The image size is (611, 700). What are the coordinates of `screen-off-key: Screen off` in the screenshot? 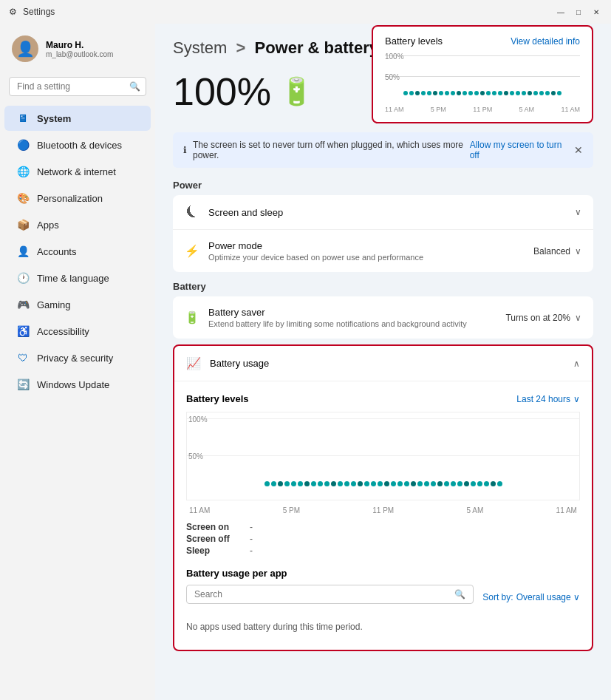 It's located at (216, 539).